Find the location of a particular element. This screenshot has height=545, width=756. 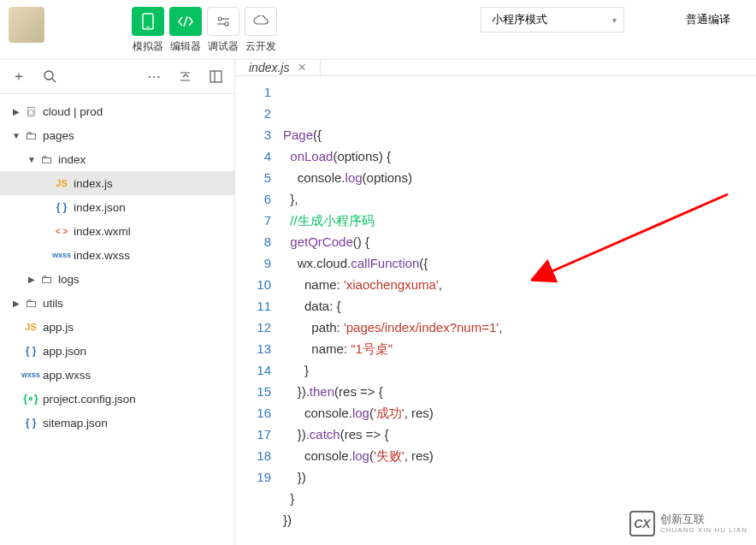

code-line: onLoad(options) { is located at coordinates (520, 156).